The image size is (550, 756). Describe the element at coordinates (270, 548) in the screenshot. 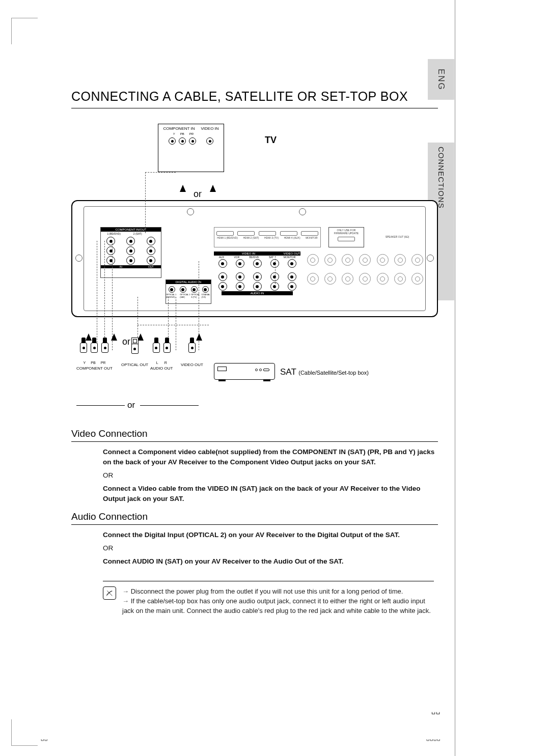

I see `audio-connection-body: Connect the Digital Input (OPTICAL 2) on…` at that location.